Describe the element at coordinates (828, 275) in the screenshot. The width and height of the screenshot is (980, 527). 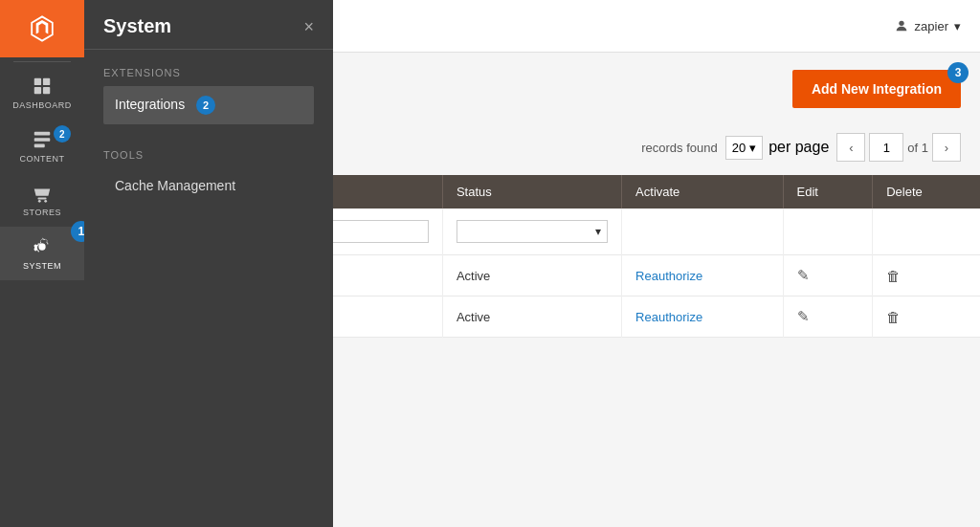
I see `row1-edit: ✎` at that location.